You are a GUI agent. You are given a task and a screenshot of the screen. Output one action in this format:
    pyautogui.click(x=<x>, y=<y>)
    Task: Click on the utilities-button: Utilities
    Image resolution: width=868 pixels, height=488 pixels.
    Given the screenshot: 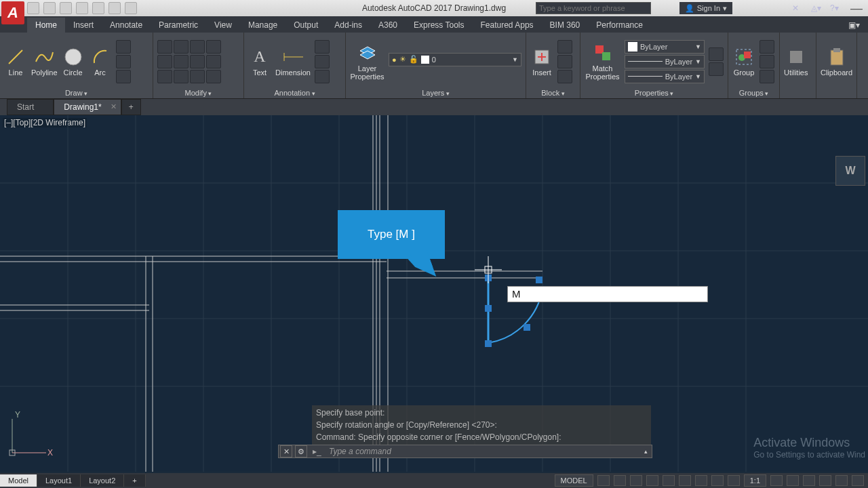 What is the action you would take?
    pyautogui.click(x=796, y=62)
    